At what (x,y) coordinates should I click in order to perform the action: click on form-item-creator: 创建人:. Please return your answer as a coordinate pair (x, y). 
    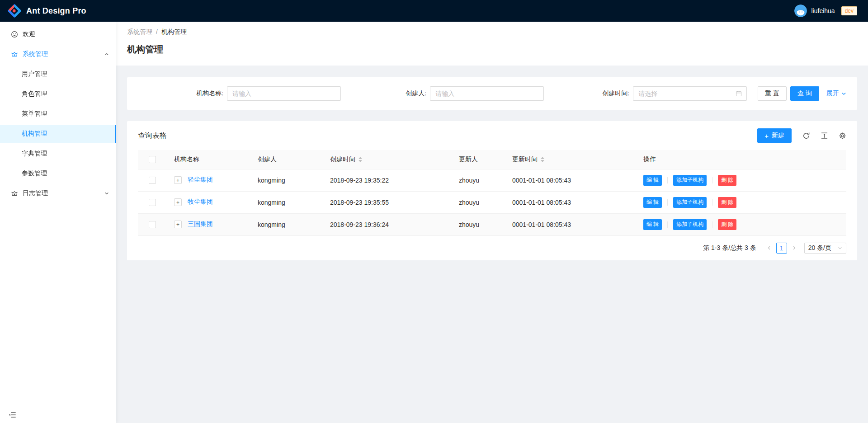
    Looking at the image, I should click on (442, 94).